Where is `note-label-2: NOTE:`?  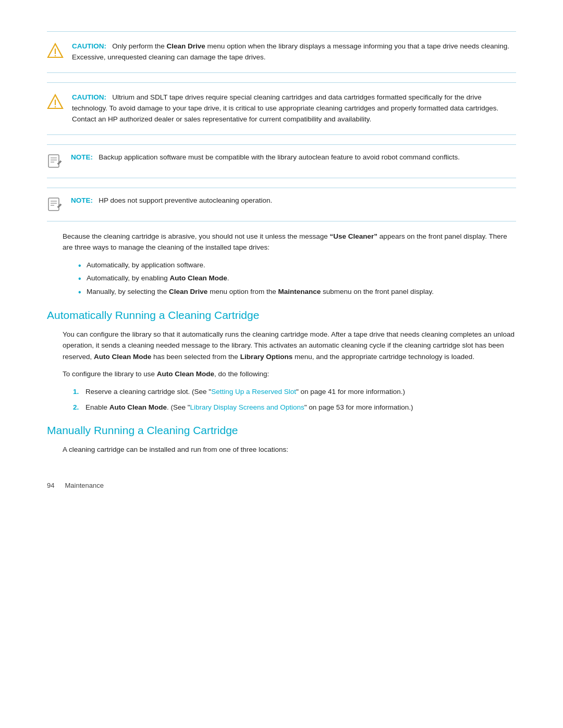 note-label-2: NOTE: is located at coordinates (82, 200).